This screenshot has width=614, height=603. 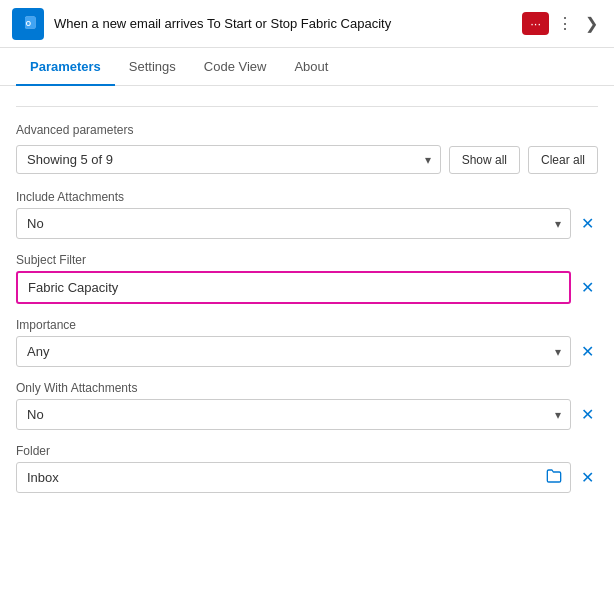 I want to click on folder-input-wrap, so click(x=294, y=478).